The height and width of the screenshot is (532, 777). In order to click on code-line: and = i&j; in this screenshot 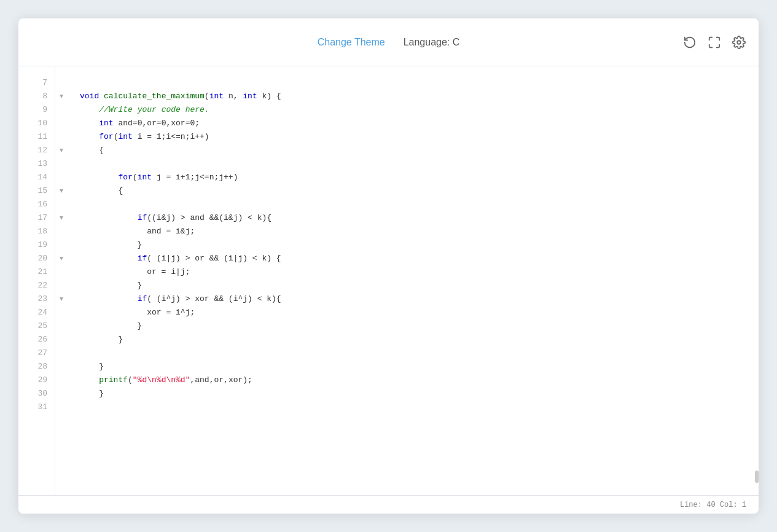, I will do `click(413, 232)`.